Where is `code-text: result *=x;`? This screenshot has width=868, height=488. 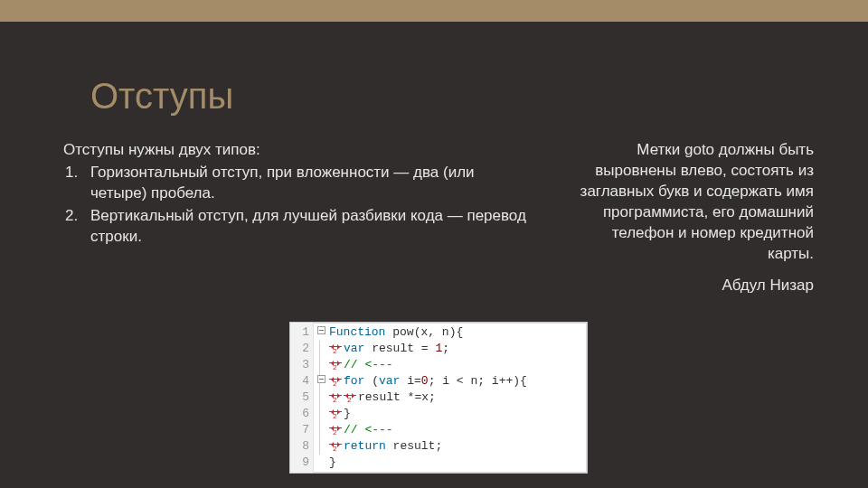 code-text: result *=x; is located at coordinates (397, 398).